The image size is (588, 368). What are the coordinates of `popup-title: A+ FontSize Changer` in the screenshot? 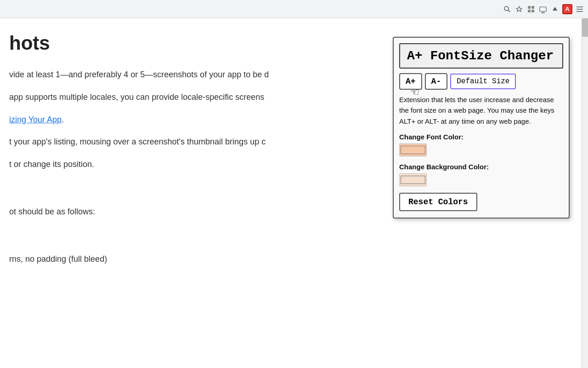 It's located at (481, 56).